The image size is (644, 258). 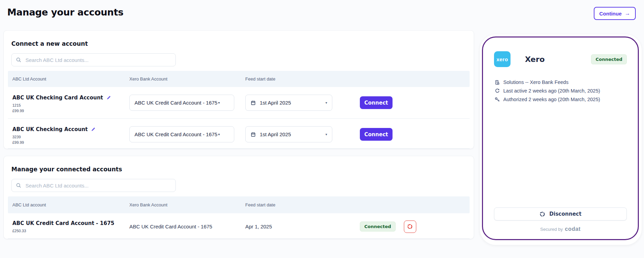 I want to click on connection-details: Solutions -- Xero Bank Feeds Last active…, so click(x=561, y=91).